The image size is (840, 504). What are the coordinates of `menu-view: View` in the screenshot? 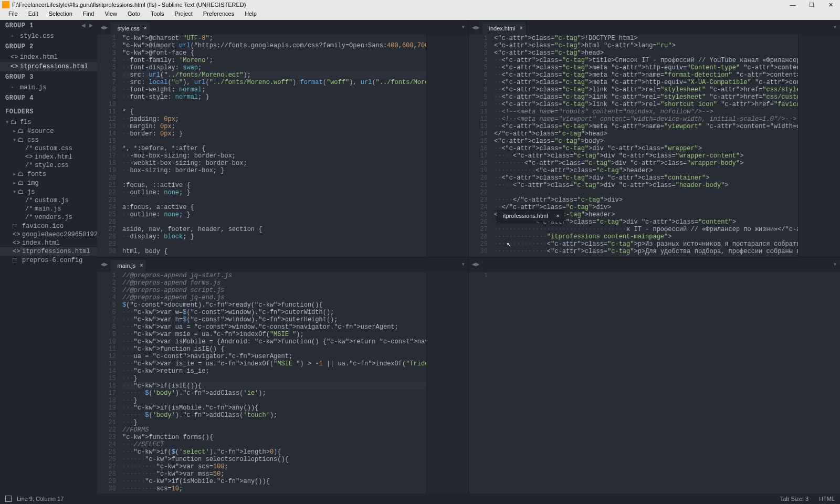 It's located at (111, 15).